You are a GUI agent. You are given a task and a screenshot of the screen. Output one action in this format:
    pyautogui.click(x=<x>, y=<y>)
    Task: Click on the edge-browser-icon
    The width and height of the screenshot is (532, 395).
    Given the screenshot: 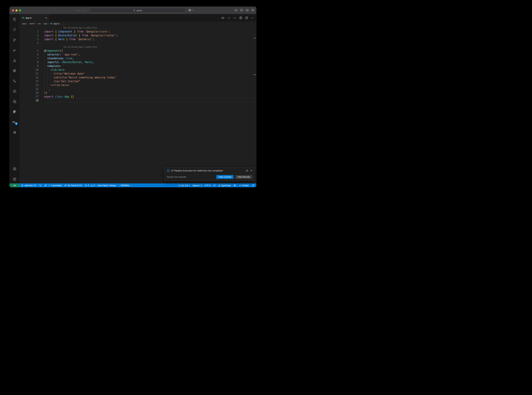 What is the action you would take?
    pyautogui.click(x=15, y=112)
    